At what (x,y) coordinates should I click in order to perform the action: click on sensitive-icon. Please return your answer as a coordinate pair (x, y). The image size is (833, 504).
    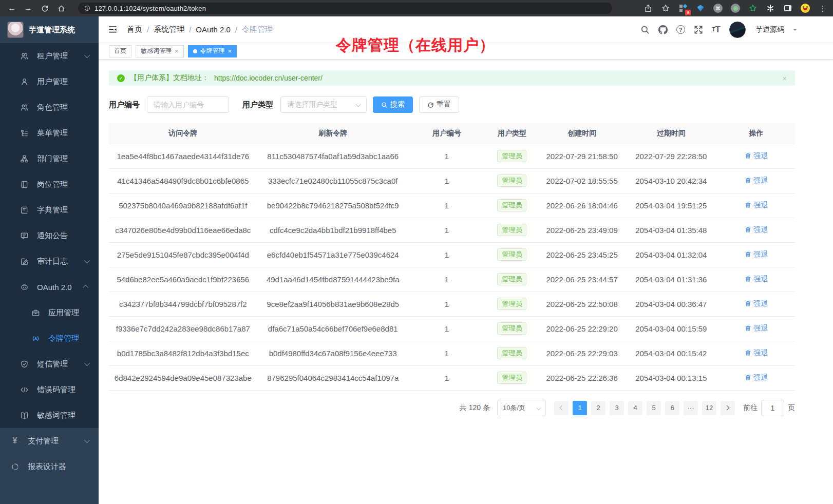
    Looking at the image, I should click on (24, 416).